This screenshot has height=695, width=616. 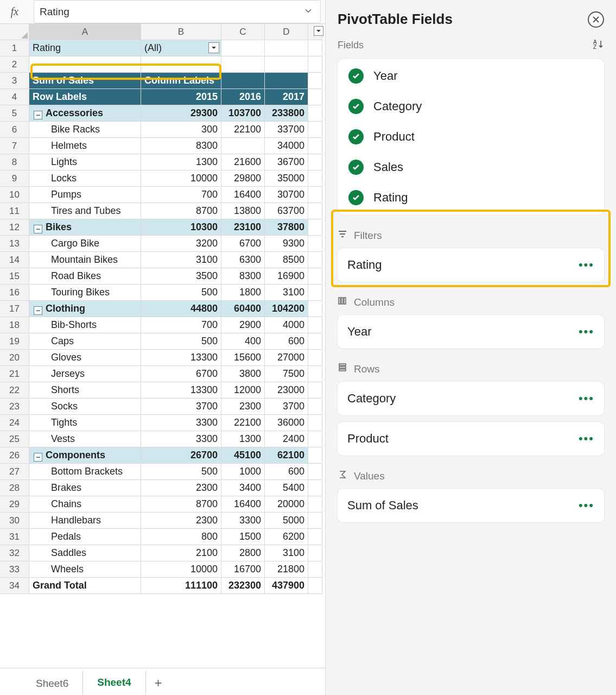 What do you see at coordinates (85, 130) in the screenshot?
I see `product-name: Bike Racks` at bounding box center [85, 130].